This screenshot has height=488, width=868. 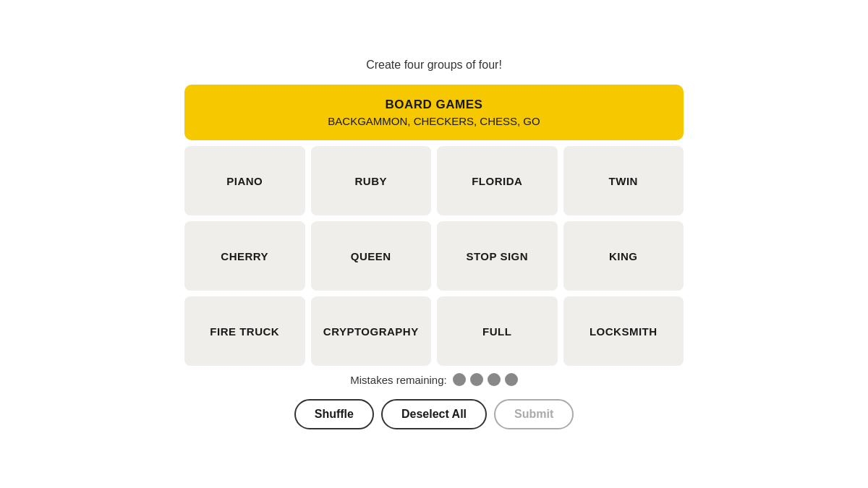 What do you see at coordinates (371, 331) in the screenshot?
I see `tile-label-cryptography: CRYPTOGRAPHY` at bounding box center [371, 331].